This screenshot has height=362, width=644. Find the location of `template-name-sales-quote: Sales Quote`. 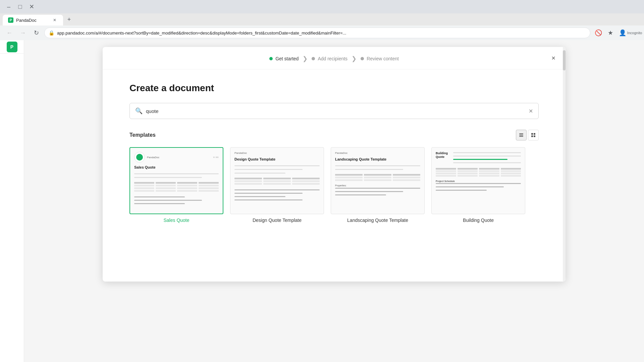

template-name-sales-quote: Sales Quote is located at coordinates (176, 220).